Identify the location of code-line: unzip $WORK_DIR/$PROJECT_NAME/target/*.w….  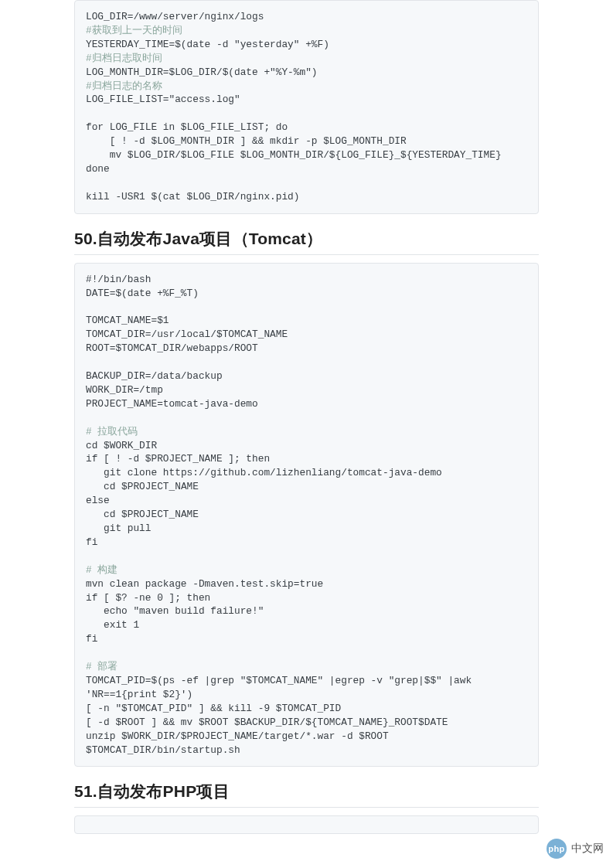
(237, 736).